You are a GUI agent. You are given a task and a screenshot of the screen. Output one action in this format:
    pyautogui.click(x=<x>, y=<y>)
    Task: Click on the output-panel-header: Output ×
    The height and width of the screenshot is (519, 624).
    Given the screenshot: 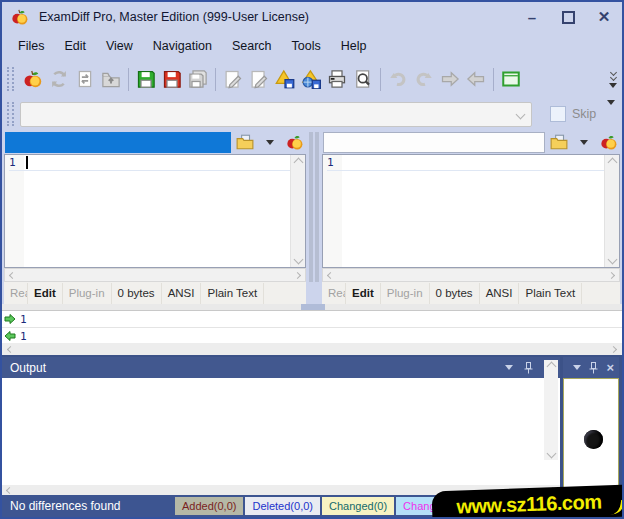 What is the action you would take?
    pyautogui.click(x=281, y=368)
    